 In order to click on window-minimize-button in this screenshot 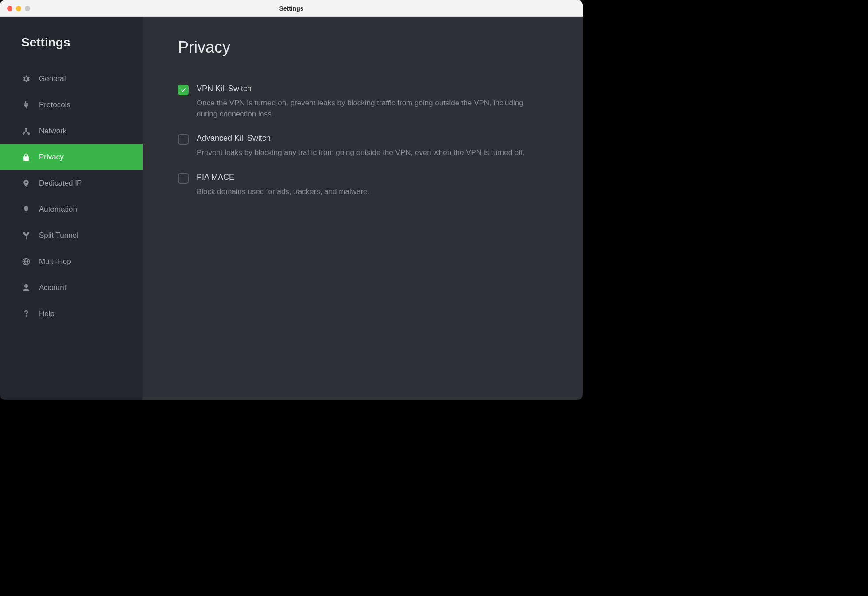, I will do `click(19, 8)`.